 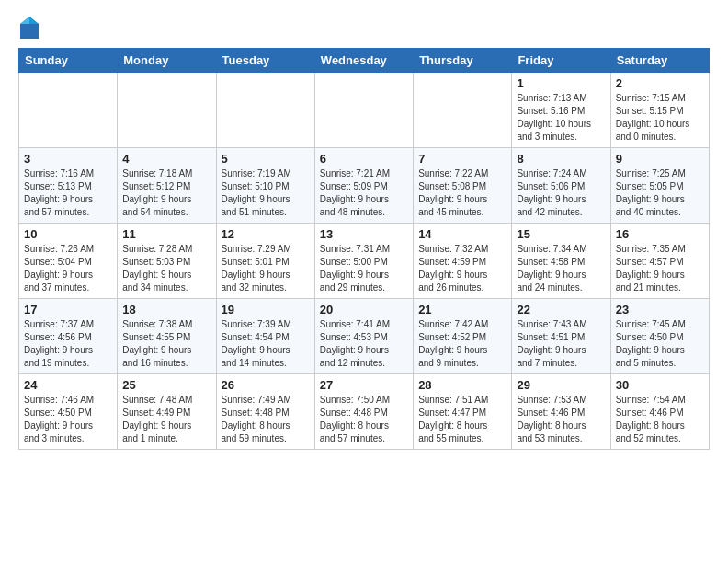 What do you see at coordinates (166, 269) in the screenshot?
I see `day-info: Sunrise: 7:28 AM Sunset: 5:03 PM Dayligh…` at bounding box center [166, 269].